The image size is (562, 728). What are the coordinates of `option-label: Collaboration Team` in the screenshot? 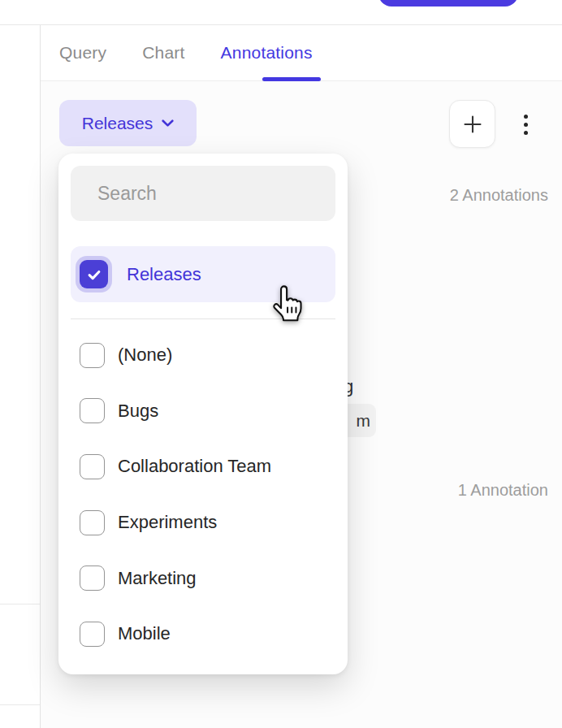 It's located at (195, 466).